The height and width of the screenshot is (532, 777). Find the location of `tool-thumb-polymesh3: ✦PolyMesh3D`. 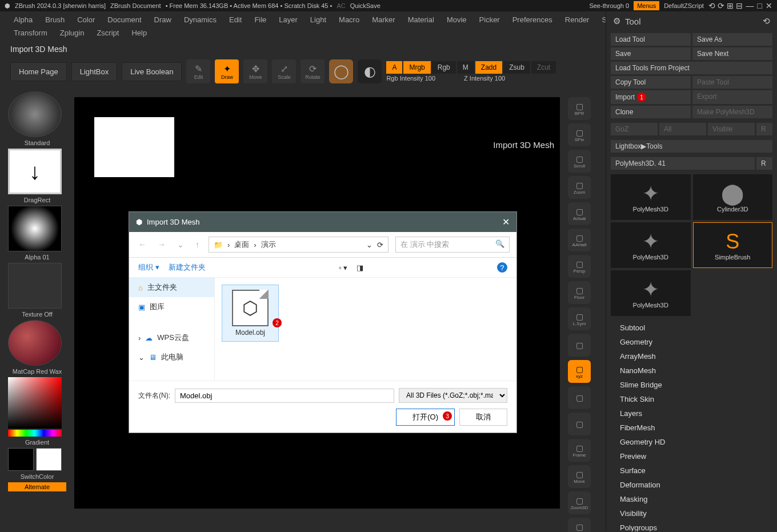

tool-thumb-polymesh3: ✦PolyMesh3D is located at coordinates (651, 293).